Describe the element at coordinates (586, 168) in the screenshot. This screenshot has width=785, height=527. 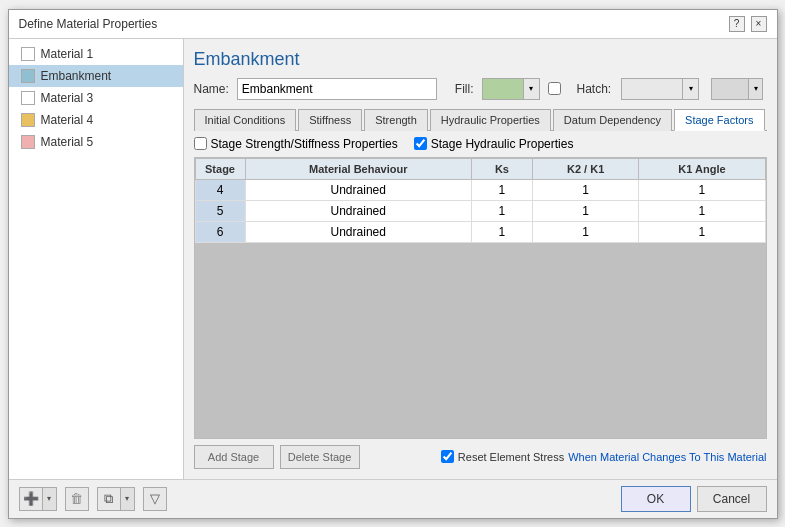
I see `col-k2k1: K2 / K1` at that location.